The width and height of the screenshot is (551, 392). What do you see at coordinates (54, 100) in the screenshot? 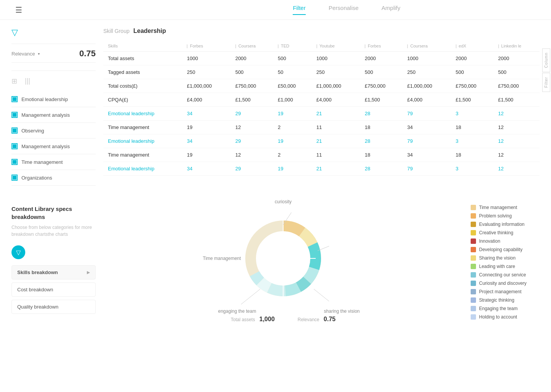
I see `skill-item: Emotional leadership` at bounding box center [54, 100].